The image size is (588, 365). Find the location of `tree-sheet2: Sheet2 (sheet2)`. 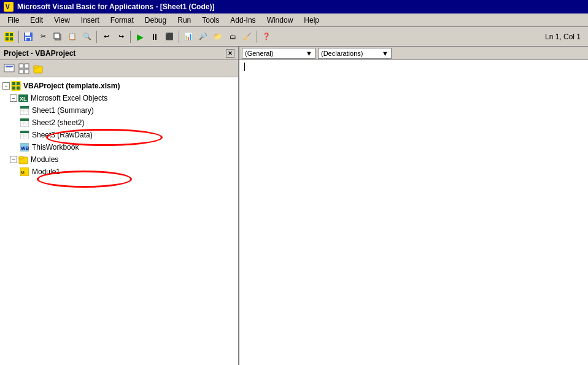

tree-sheet2: Sheet2 (sheet2) is located at coordinates (119, 123).